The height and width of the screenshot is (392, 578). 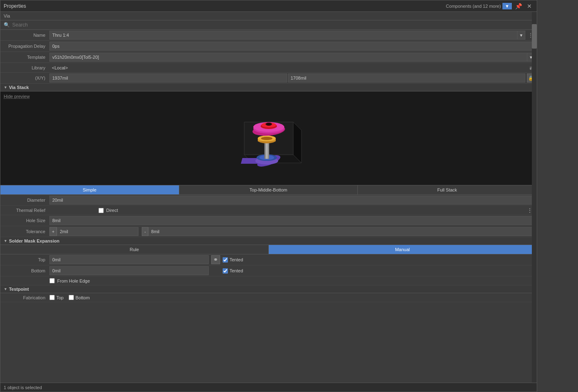 What do you see at coordinates (17, 96) in the screenshot?
I see `hide-preview-button: Hide preview` at bounding box center [17, 96].